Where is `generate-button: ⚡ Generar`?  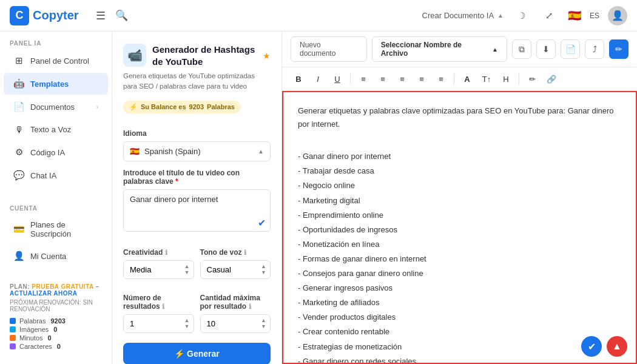 generate-button: ⚡ Generar is located at coordinates (197, 354).